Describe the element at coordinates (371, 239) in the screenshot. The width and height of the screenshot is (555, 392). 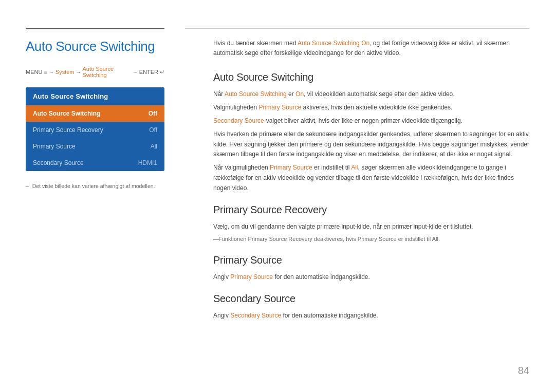
I see `section-note-2: Funktionen Primary Source Recovery deakt…` at that location.